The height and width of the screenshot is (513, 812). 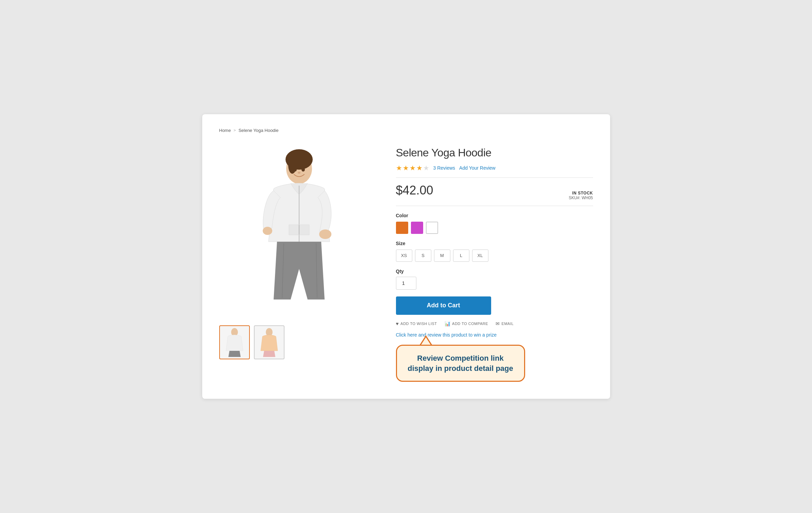 I want to click on breadcrumb: Home > Selene Yoga Hoodie, so click(x=406, y=131).